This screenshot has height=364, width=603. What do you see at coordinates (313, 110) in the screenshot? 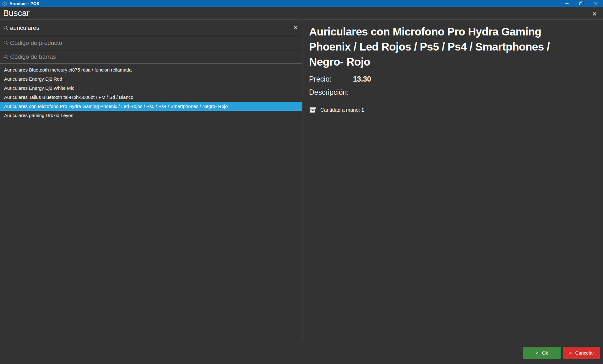
I see `stock-box-icon` at bounding box center [313, 110].